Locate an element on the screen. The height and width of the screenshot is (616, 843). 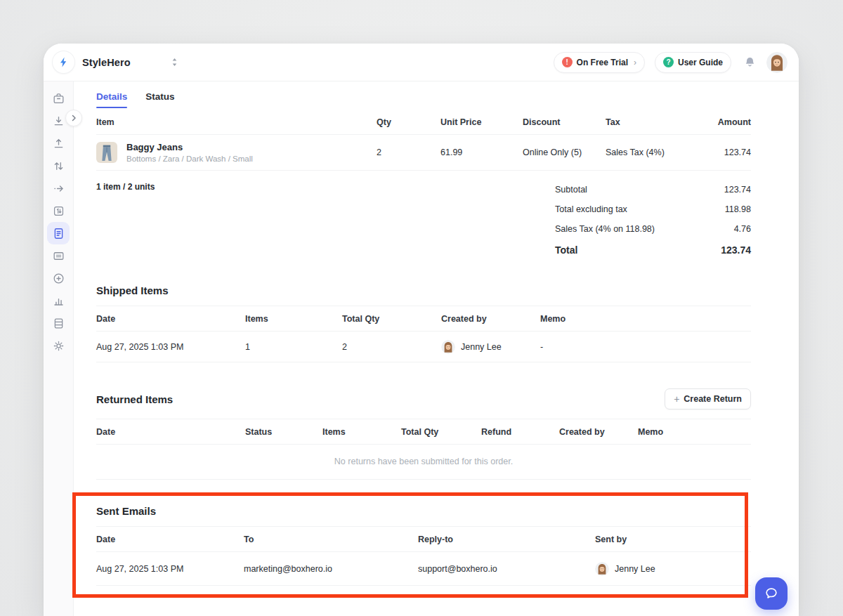
item-name: Baggy Jeans is located at coordinates (190, 148).